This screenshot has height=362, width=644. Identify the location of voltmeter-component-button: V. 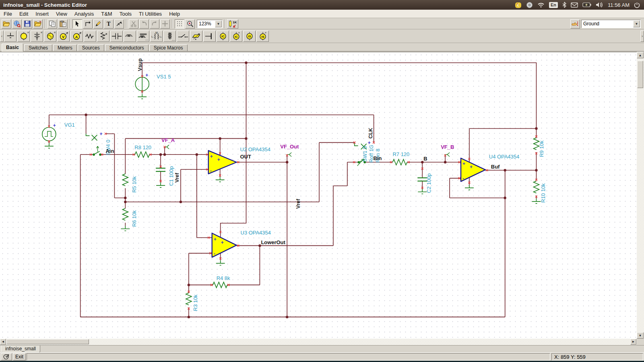
(64, 36).